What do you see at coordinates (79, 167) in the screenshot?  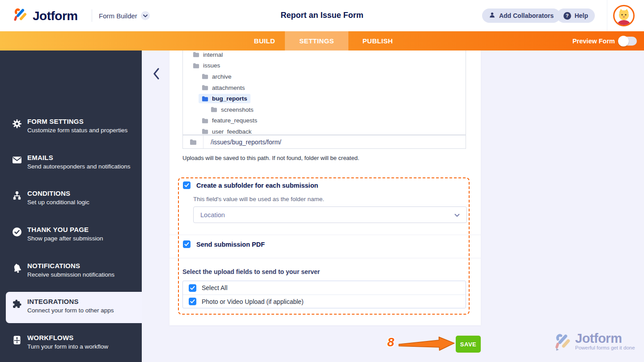 I see `sidebar-item-desc: Send autoresponders and notifications` at bounding box center [79, 167].